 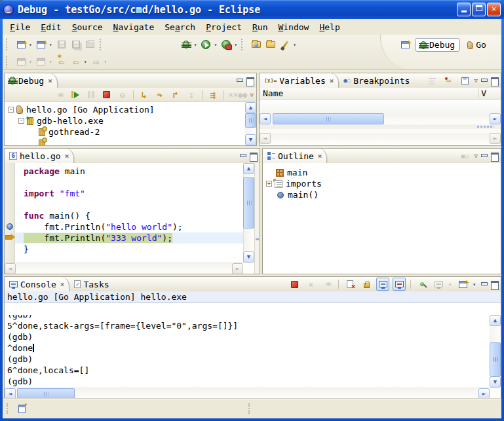 What do you see at coordinates (250, 81) in the screenshot?
I see `debug-maximize-button` at bounding box center [250, 81].